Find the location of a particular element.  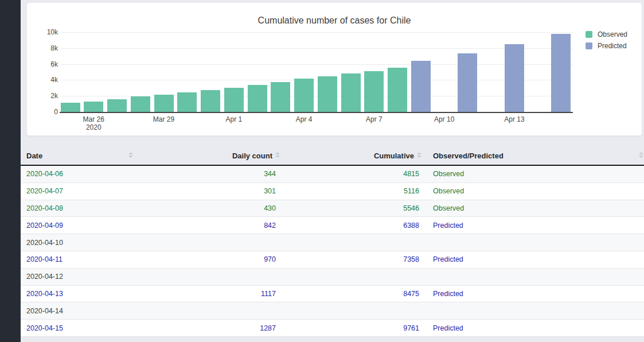

x-tick-label: Mar 29 is located at coordinates (164, 119).